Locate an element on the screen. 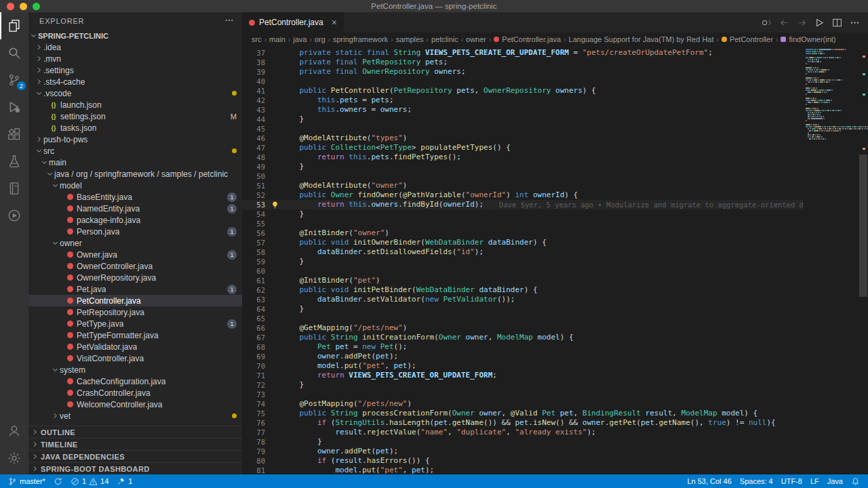  file-owner-java: Owner.java1 is located at coordinates (136, 255).